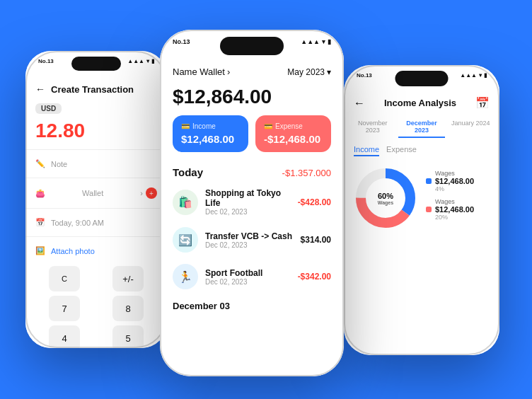  I want to click on battery-icon-r: ▮, so click(485, 75).